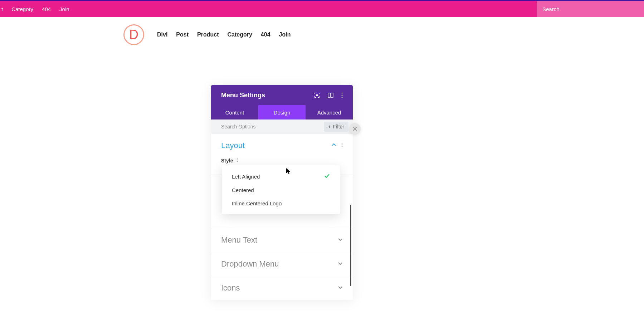 The height and width of the screenshot is (322, 644). I want to click on section-controls, so click(337, 146).